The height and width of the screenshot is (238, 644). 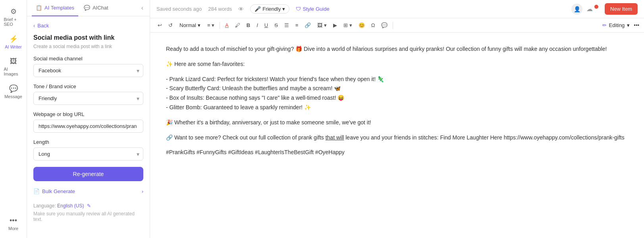 What do you see at coordinates (88, 66) in the screenshot?
I see `social-channel-field: Social media channel Facebook Twitter In…` at bounding box center [88, 66].